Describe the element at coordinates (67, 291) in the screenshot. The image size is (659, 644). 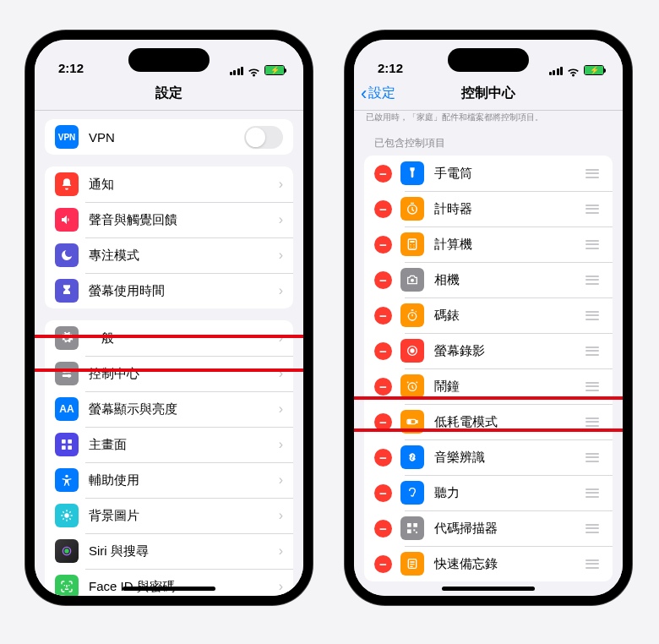
I see `hourglass-icon` at that location.